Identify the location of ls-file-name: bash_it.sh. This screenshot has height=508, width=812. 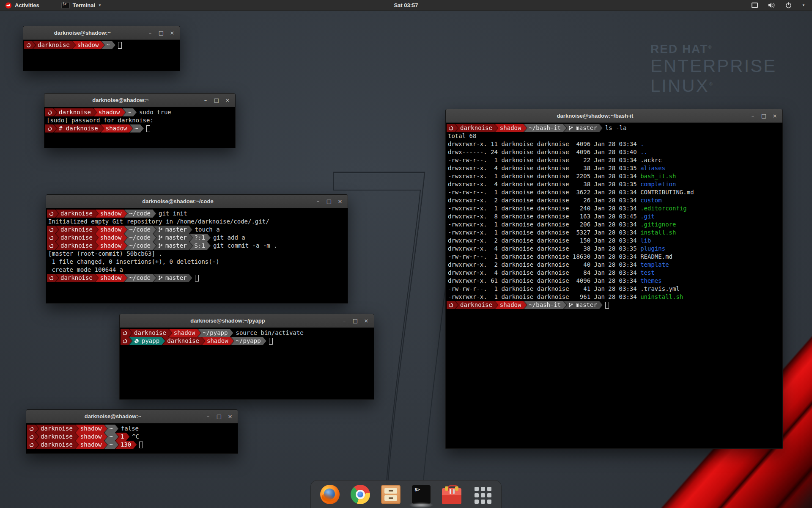
(658, 176).